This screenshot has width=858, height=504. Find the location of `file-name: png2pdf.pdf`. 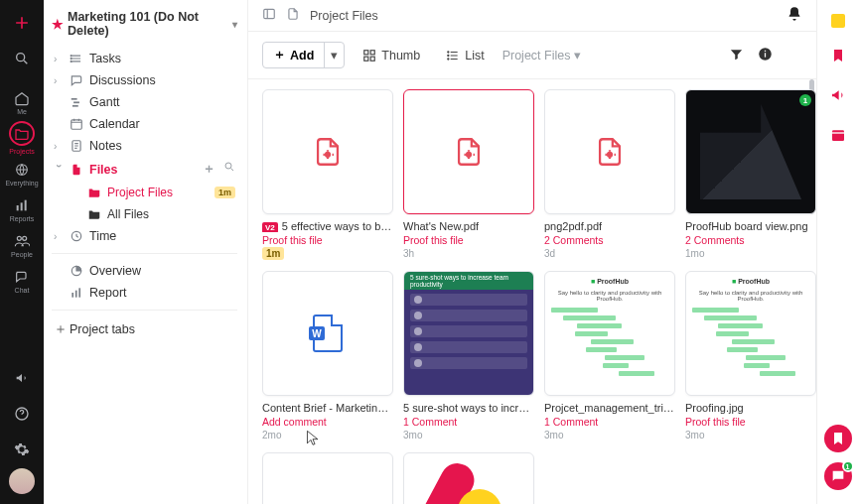

file-name: png2pdf.pdf is located at coordinates (610, 226).